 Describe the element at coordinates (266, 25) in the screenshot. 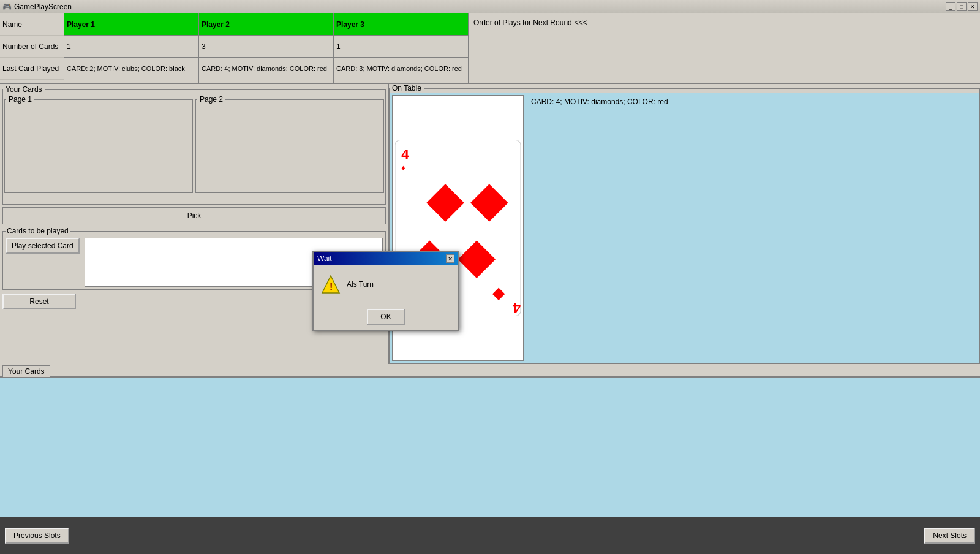

I see `player2-name: Player 2` at that location.